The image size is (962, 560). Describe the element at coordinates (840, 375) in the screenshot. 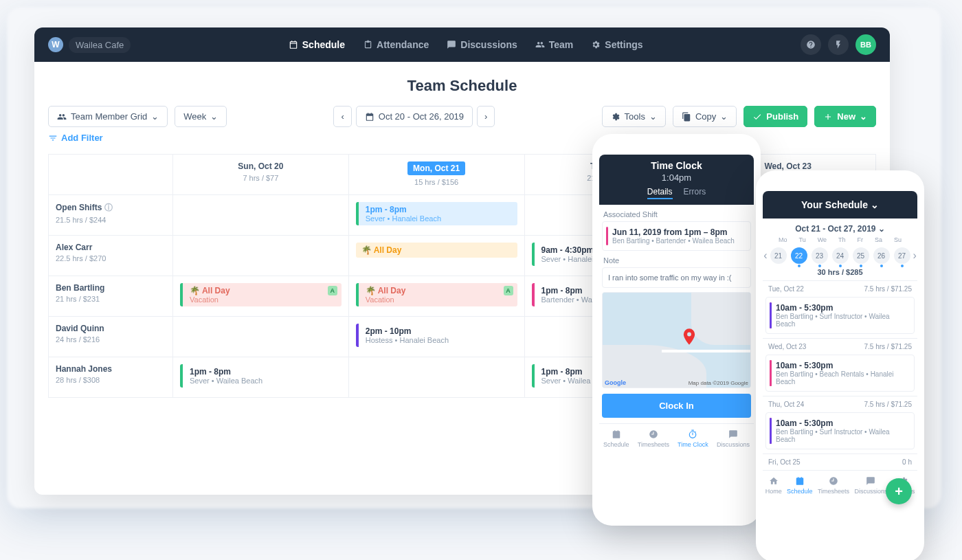

I see `schedule-list: Tue, Oct 227.5 hrs / $71.2510am - 5:30pm…` at that location.